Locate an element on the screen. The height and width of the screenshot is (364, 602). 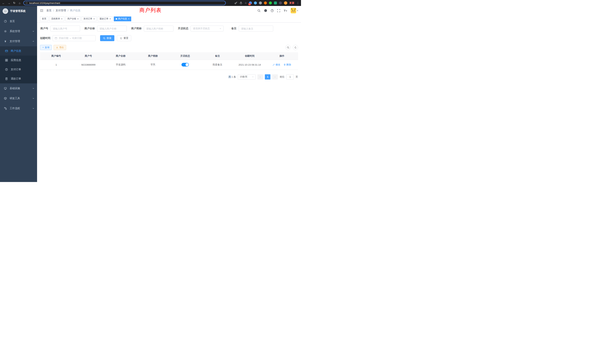
extension-icon: 10 is located at coordinates (250, 3).